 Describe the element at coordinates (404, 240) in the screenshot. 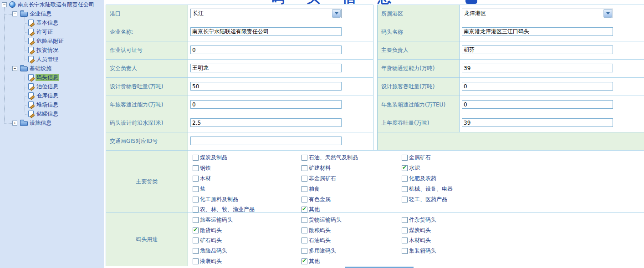

I see `checkbox-timber-wharf` at that location.